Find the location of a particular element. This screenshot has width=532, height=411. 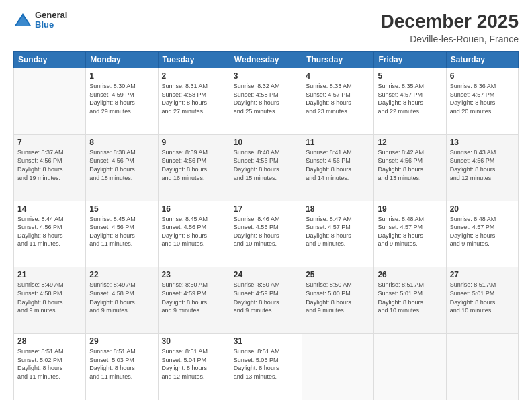

day-number: 1 is located at coordinates (122, 76).